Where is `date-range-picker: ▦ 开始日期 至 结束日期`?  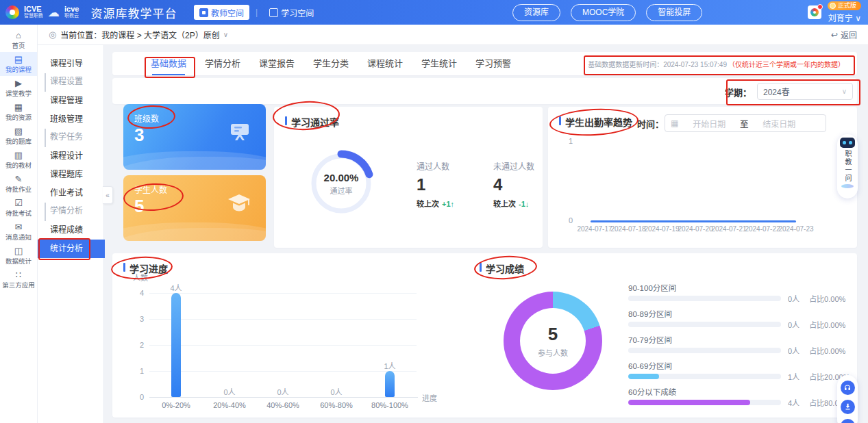
date-range-picker: ▦ 开始日期 至 结束日期 is located at coordinates (745, 123).